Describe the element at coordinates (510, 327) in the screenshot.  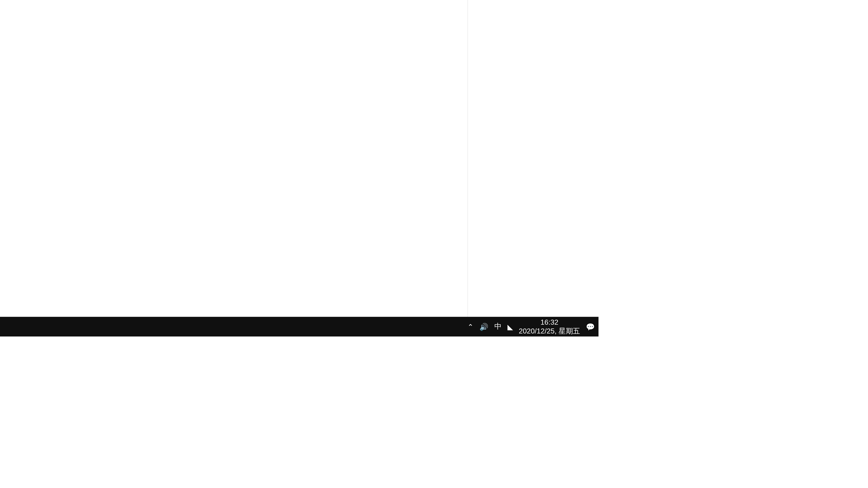
I see `tray-app-icon: ◣` at that location.